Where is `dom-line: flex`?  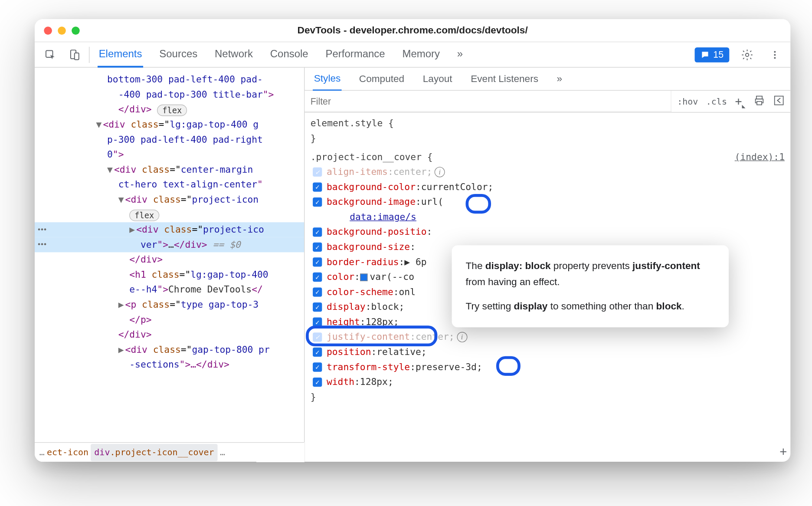 dom-line: flex is located at coordinates (169, 215).